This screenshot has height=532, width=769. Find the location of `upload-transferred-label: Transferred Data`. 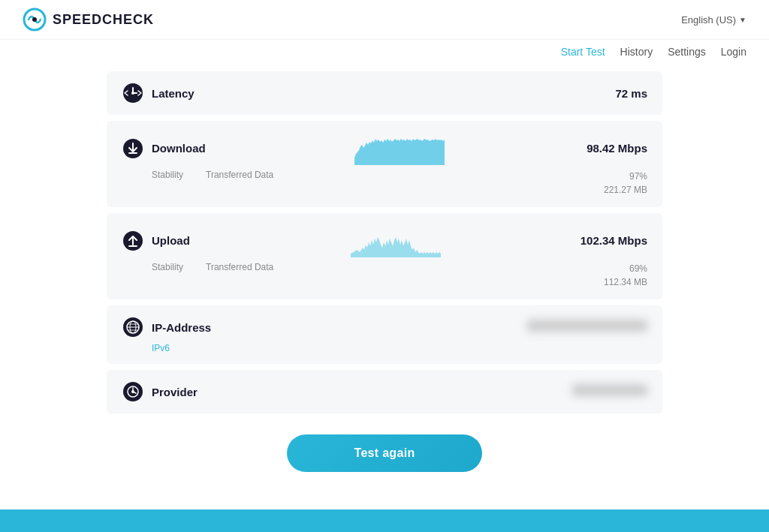

upload-transferred-label: Transferred Data is located at coordinates (240, 275).